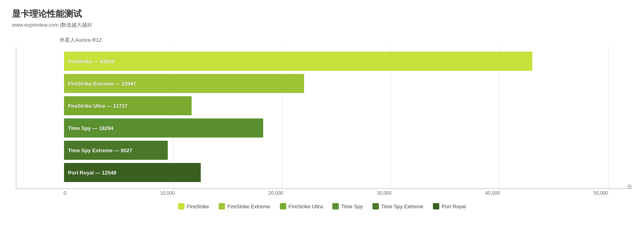  I want to click on bar-firestrike-ultra: FireStrike Ultra — 11717, so click(128, 106).